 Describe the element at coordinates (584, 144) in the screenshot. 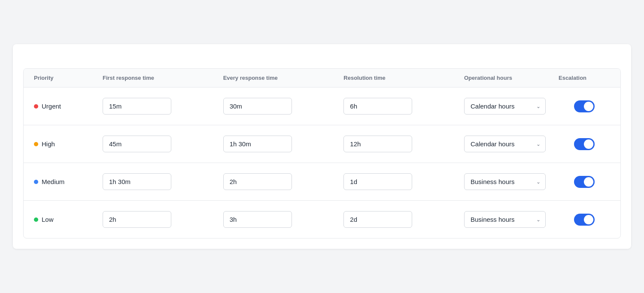

I see `escalation-toggle-high: ✓` at that location.